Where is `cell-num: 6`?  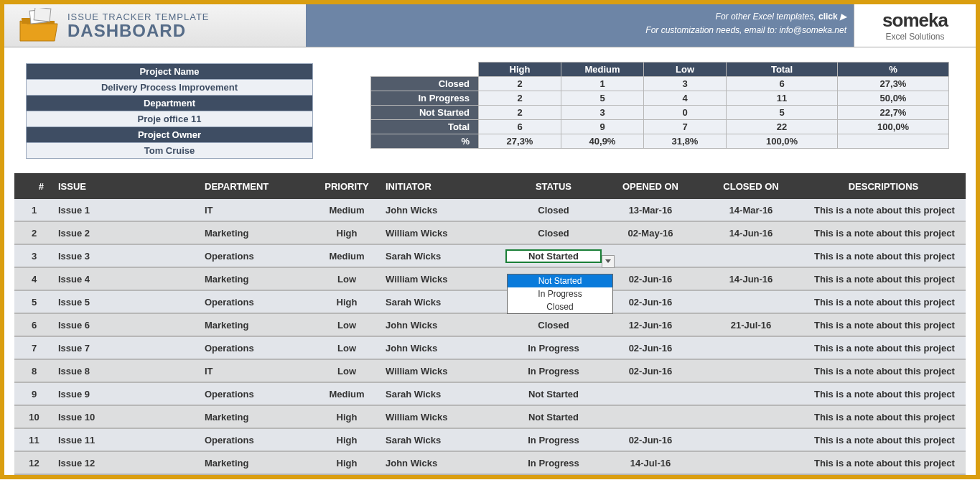 cell-num: 6 is located at coordinates (34, 325).